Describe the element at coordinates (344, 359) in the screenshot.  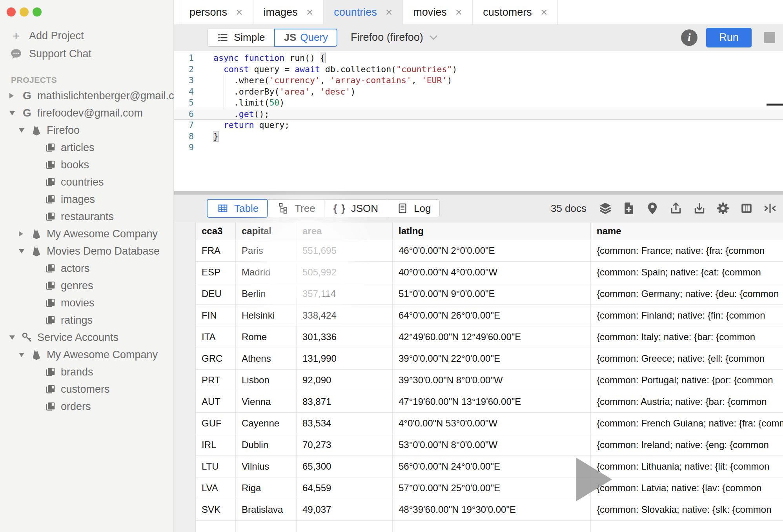
I see `cell-area: 131,990` at that location.